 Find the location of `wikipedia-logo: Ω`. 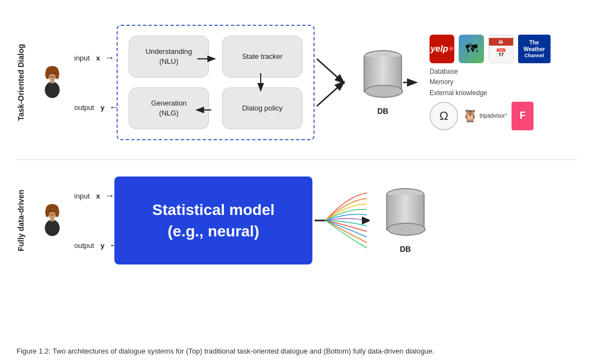

wikipedia-logo: Ω is located at coordinates (444, 116).